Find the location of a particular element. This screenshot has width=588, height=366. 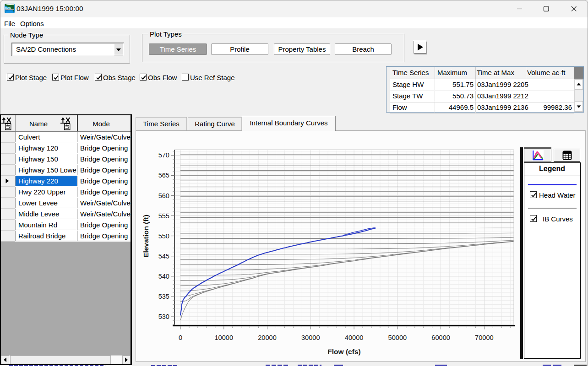

svg-text: 60000 is located at coordinates (441, 338).